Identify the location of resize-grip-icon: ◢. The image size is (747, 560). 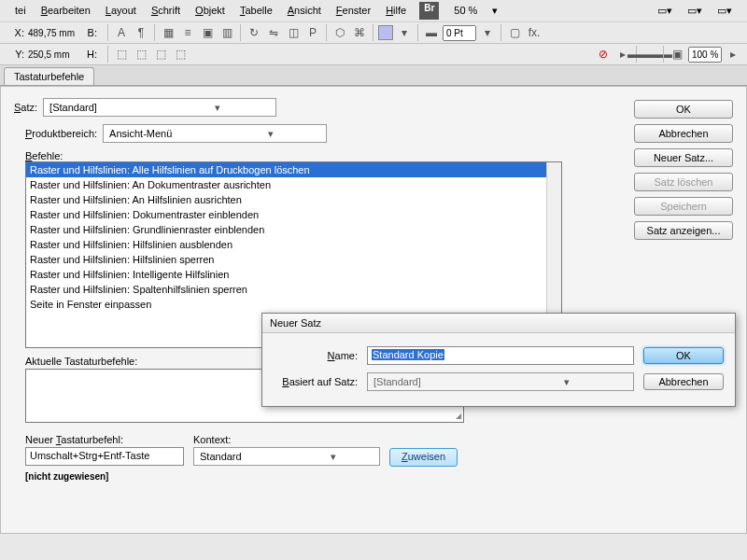
(458, 416).